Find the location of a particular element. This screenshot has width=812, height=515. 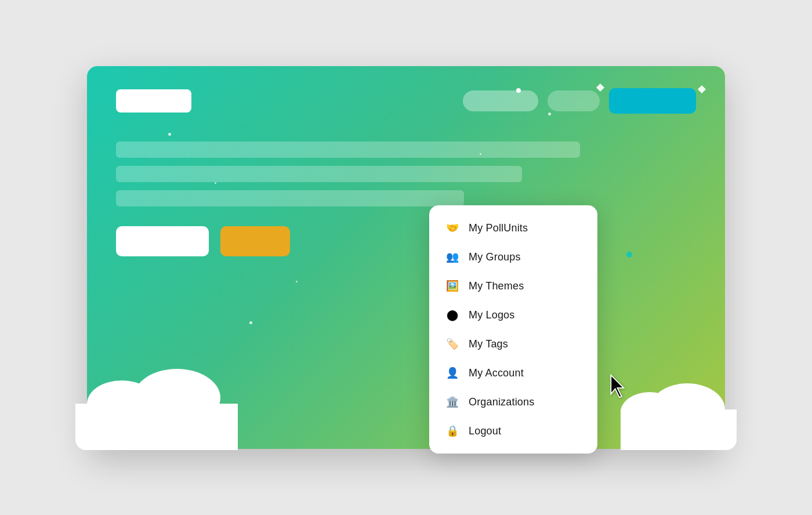

my-tags-icon: 🏷️ is located at coordinates (452, 344).